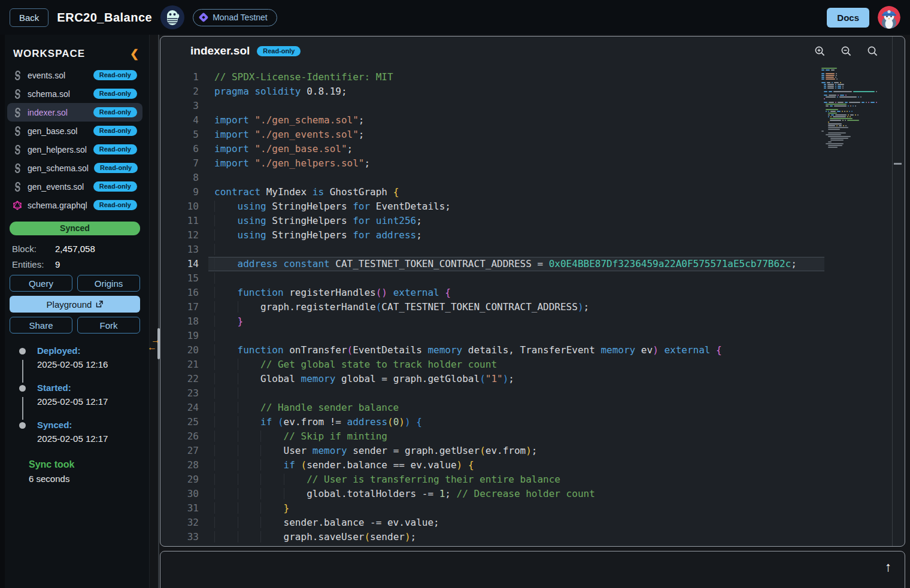  What do you see at coordinates (898, 164) in the screenshot?
I see `scrollbar-thumb` at bounding box center [898, 164].